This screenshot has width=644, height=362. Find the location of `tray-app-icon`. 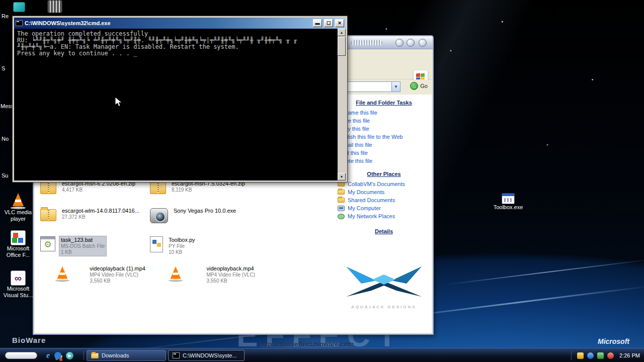

tray-app-icon is located at coordinates (601, 356).